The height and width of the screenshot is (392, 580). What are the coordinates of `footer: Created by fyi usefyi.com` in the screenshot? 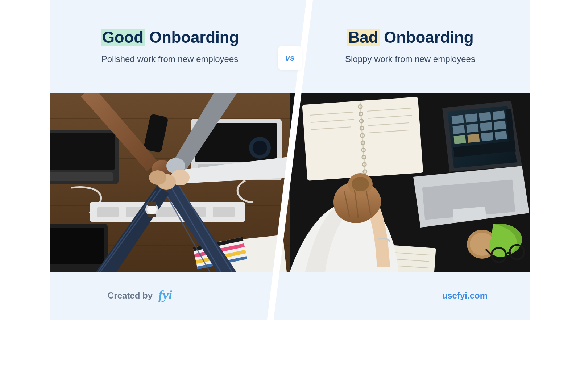 It's located at (290, 296).